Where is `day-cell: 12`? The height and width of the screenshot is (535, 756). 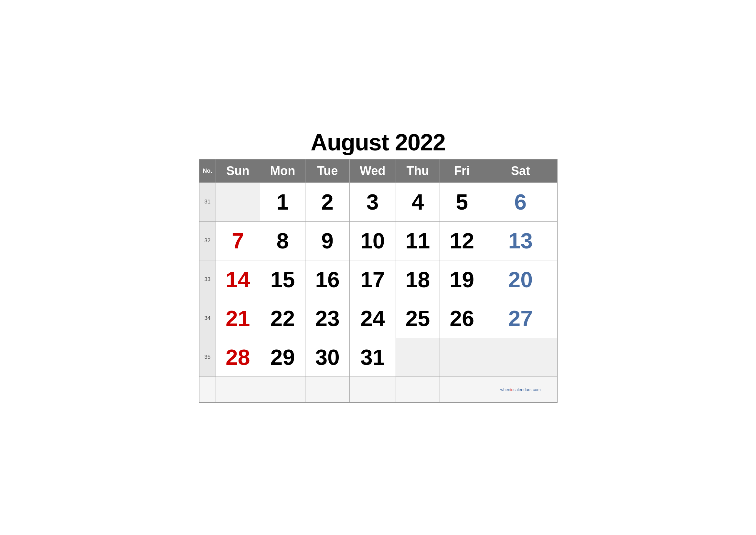 day-cell: 12 is located at coordinates (462, 240).